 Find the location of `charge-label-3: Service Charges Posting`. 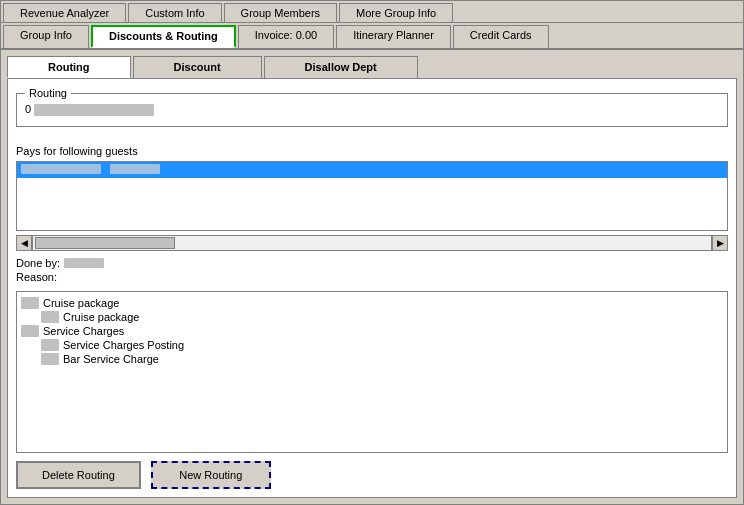

charge-label-3: Service Charges Posting is located at coordinates (124, 345).